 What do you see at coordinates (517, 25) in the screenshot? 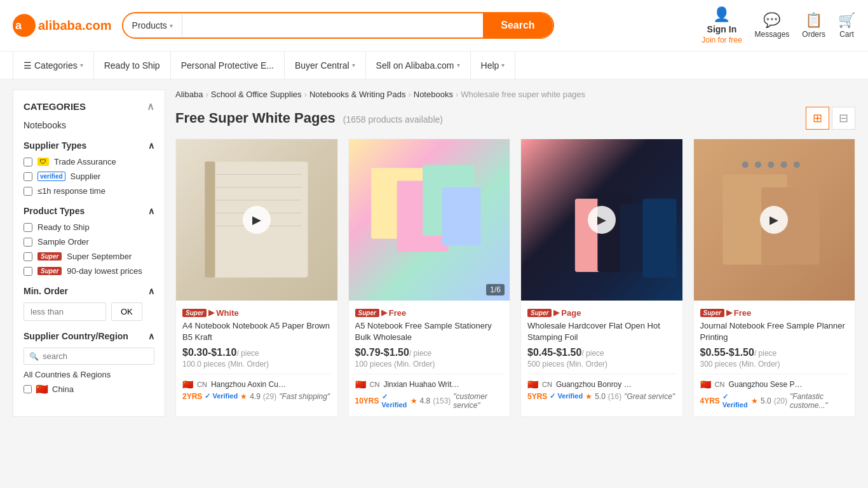
I see `search-button: Search` at bounding box center [517, 25].